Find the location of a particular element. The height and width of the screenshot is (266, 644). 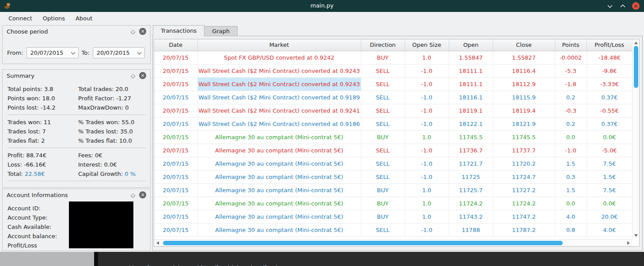

cell-open: 1.55847 is located at coordinates (471, 57).